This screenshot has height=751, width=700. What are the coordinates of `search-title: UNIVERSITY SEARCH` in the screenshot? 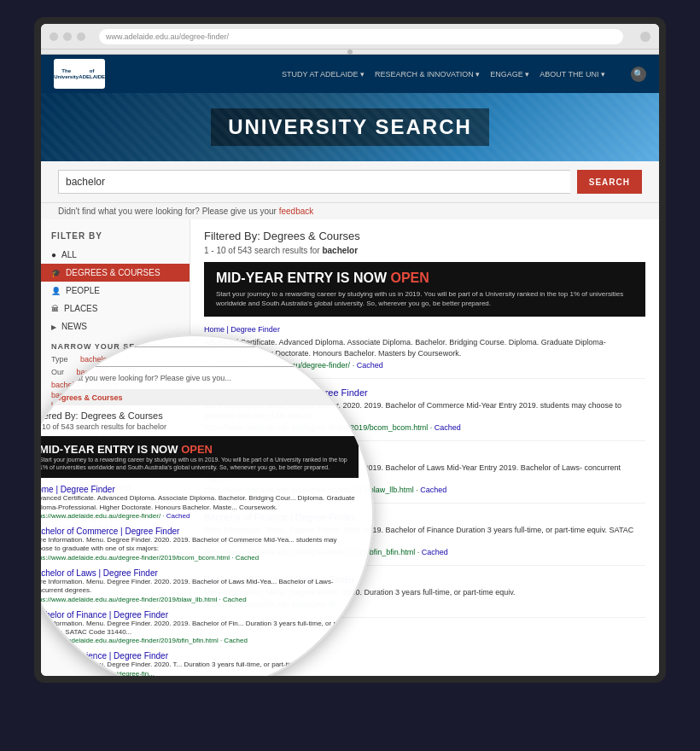 It's located at (350, 127).